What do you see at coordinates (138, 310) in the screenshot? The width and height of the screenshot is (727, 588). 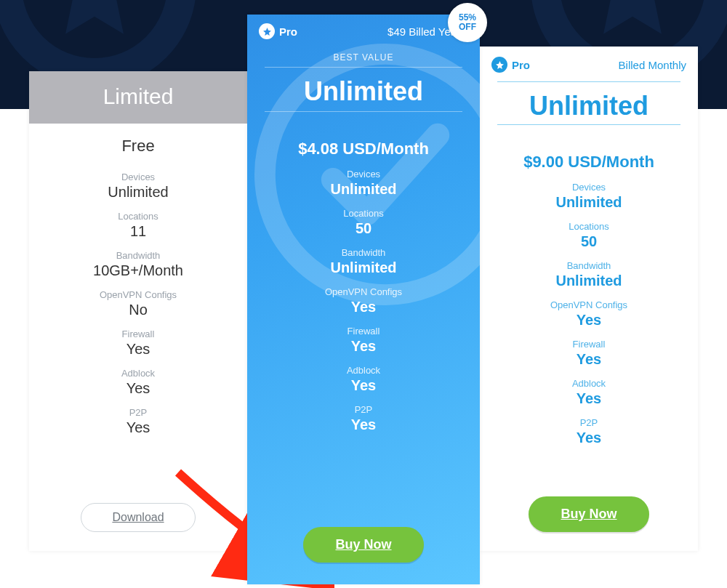 I see `feature-value: No` at bounding box center [138, 310].